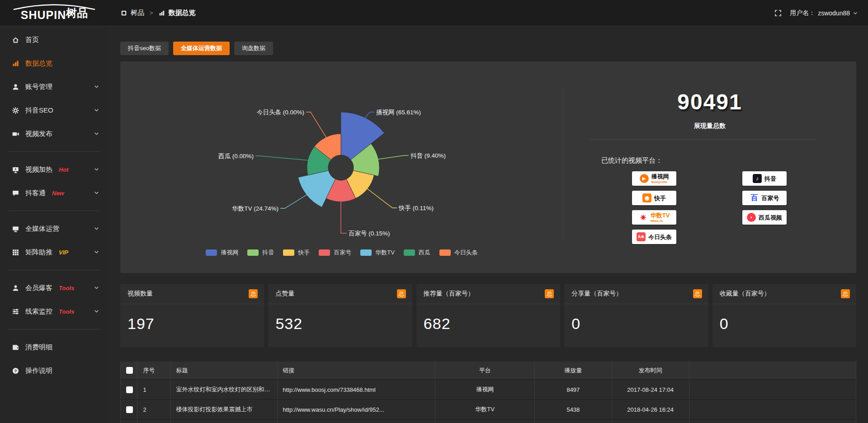 The image size is (868, 423). What do you see at coordinates (356, 409) in the screenshot?
I see `row-url-link: http://www.wasu.cn/Play/show/id/952...` at bounding box center [356, 409].